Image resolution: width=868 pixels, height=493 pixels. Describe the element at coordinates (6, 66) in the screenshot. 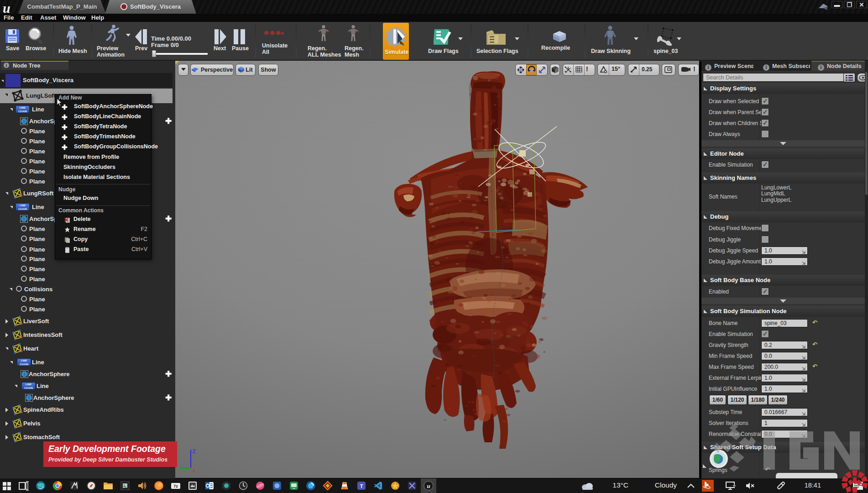

I see `svg-text: i` at that location.